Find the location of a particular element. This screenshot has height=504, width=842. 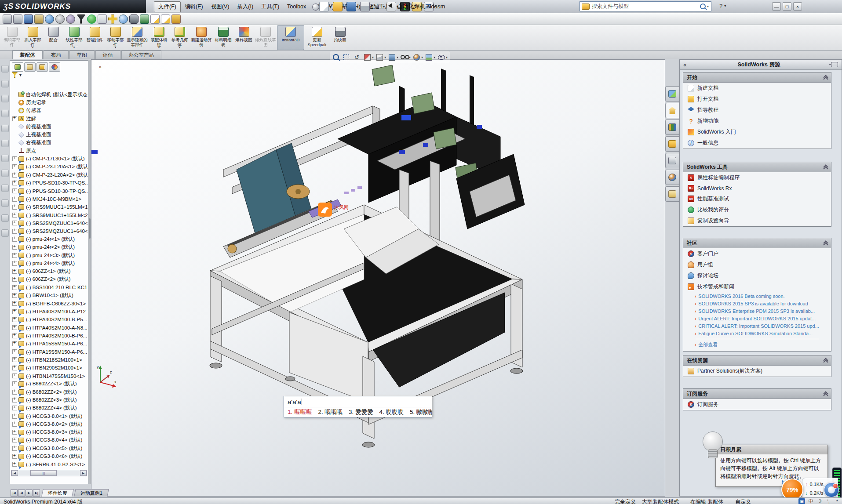

task-pane-link: 指导教程 is located at coordinates (757, 110).